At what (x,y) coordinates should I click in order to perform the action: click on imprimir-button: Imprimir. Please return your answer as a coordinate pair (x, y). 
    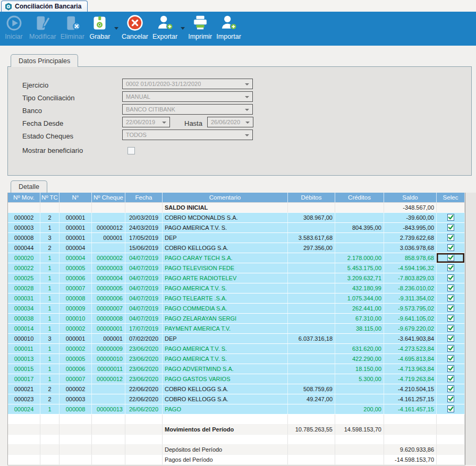
    Looking at the image, I should click on (200, 27).